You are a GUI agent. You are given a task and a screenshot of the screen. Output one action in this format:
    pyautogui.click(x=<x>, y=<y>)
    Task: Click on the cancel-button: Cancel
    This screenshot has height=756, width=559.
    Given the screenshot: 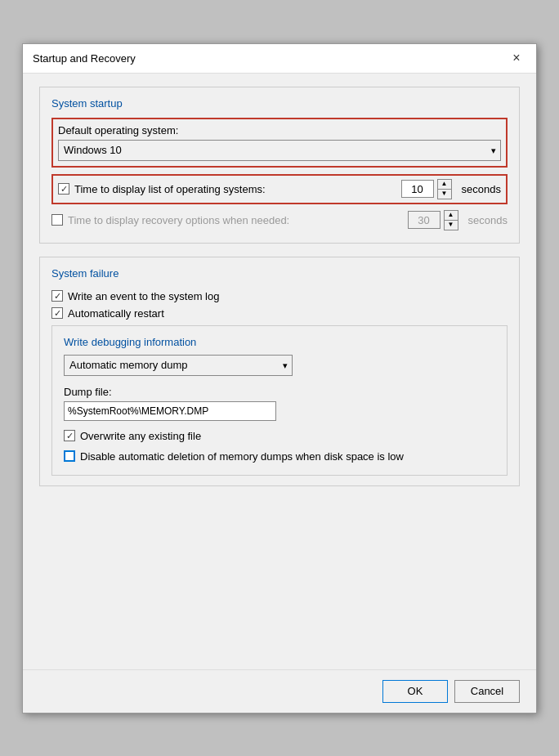 What is the action you would take?
    pyautogui.click(x=487, y=691)
    